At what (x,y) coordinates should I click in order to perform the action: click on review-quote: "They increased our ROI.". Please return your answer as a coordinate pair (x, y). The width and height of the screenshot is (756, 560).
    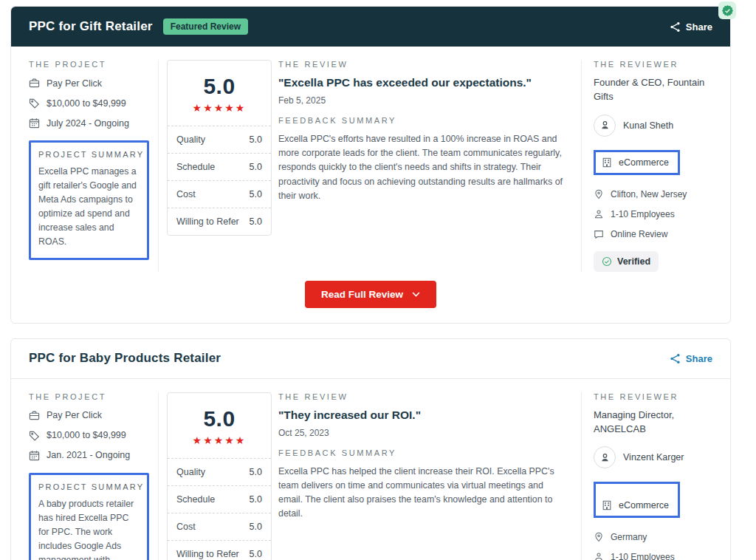
    Looking at the image, I should click on (422, 415).